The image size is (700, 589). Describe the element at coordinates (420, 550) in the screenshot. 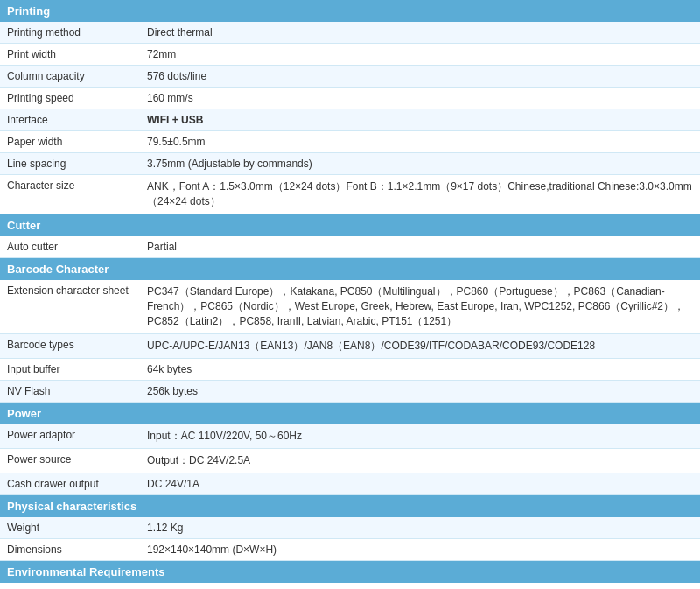

I see `row-value: 192×140×140mm (D×W×H)` at that location.